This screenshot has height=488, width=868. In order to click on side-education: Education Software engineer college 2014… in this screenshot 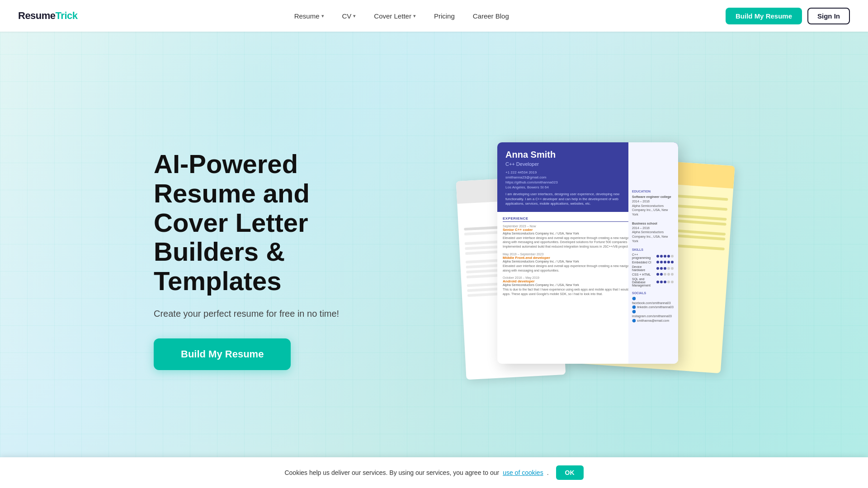, I will do `click(653, 217)`.